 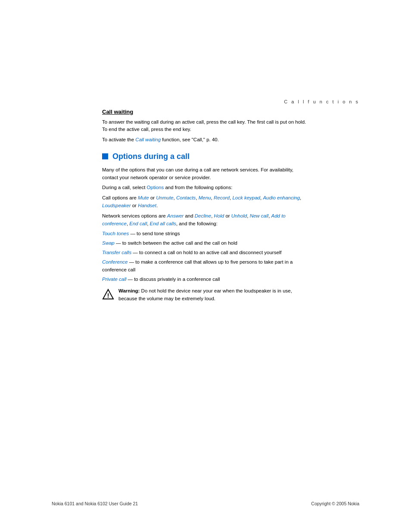 What do you see at coordinates (154, 233) in the screenshot?
I see `touch-tones-text: — to send tone strings` at bounding box center [154, 233].